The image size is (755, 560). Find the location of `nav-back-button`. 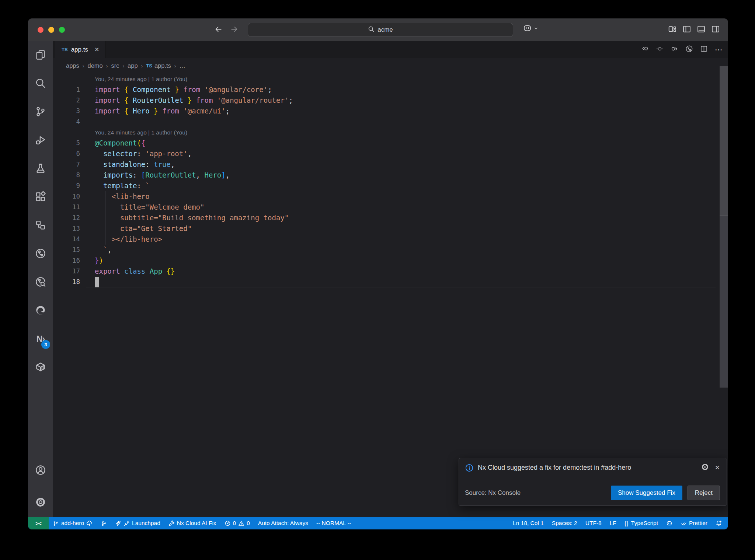

nav-back-button is located at coordinates (218, 30).